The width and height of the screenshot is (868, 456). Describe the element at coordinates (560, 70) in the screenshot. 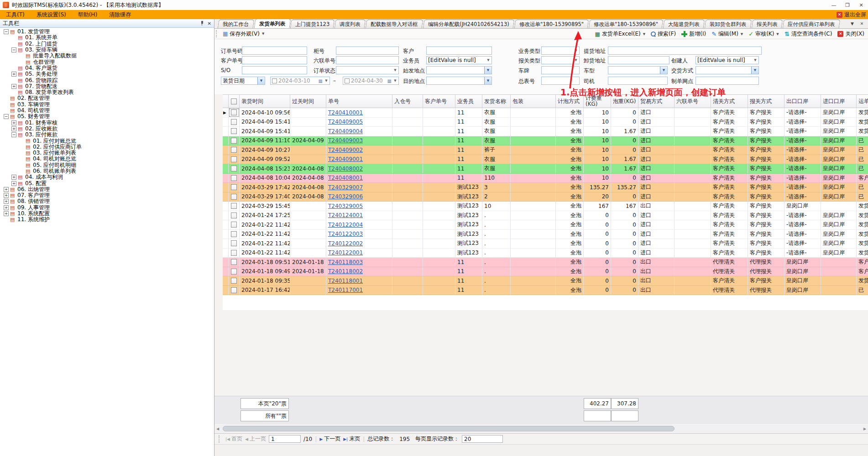

I see `plate-field` at that location.